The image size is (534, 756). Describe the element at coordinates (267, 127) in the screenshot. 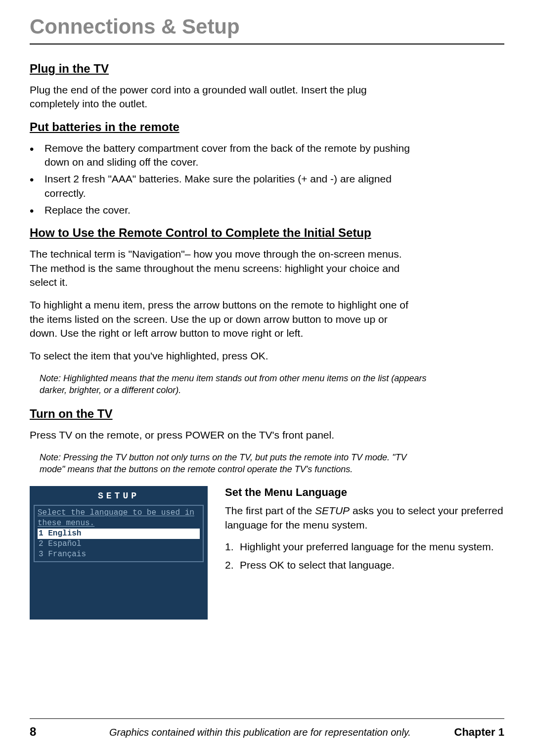

I see `heading-batteries: Put batteries in the remote` at that location.